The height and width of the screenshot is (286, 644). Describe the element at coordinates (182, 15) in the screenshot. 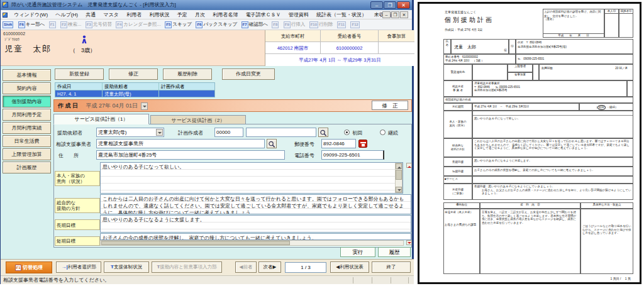

I see `menu-item-schedule: 予定` at that location.